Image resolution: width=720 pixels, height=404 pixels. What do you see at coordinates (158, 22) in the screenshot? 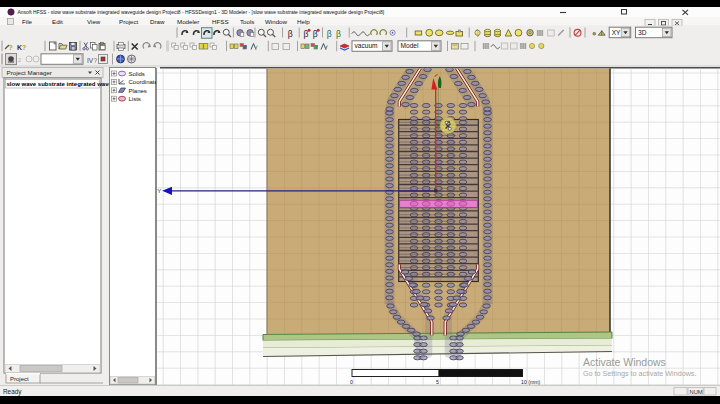
I see `svg-text: Draw` at bounding box center [158, 22].